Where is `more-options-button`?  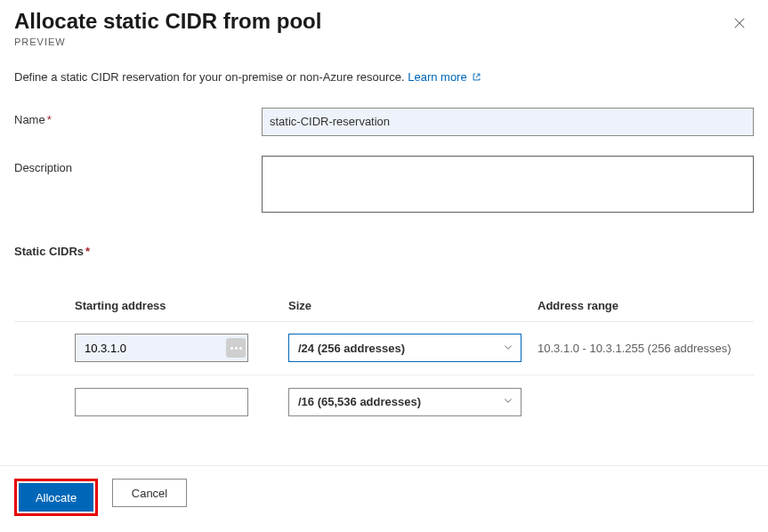 more-options-button is located at coordinates (236, 348).